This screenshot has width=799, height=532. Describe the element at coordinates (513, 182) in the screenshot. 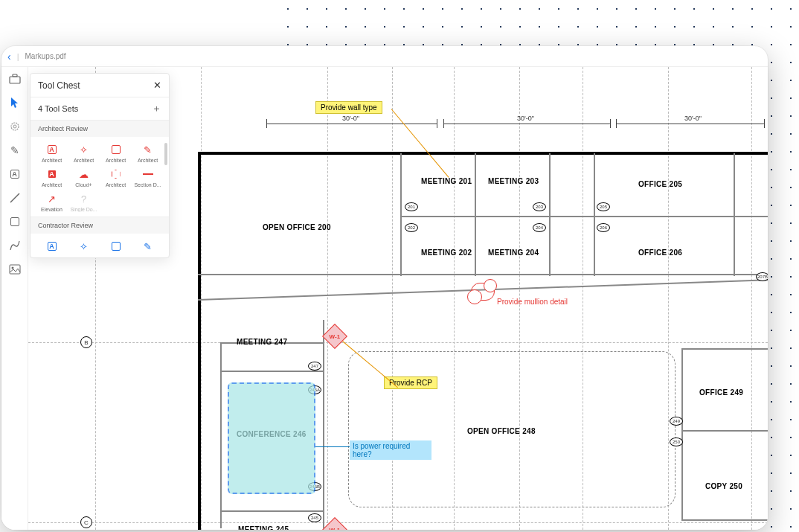

I see `room-label: MEETING 203` at that location.